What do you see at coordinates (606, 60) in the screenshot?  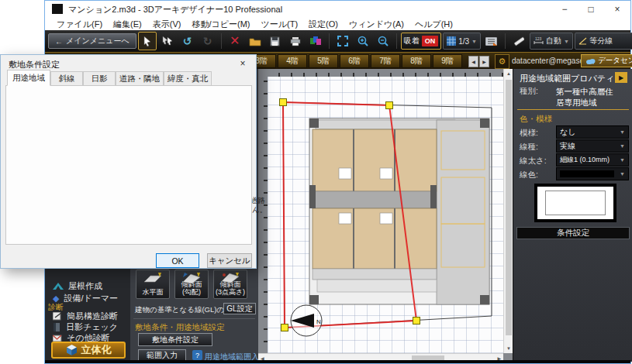 I see `datacenter-button: データセンター` at bounding box center [606, 60].